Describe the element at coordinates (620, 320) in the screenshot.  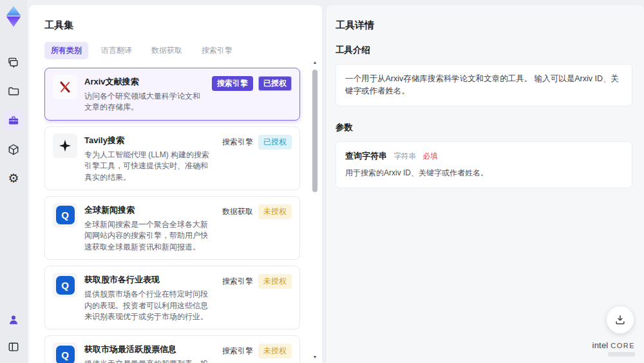
I see `download-button` at that location.